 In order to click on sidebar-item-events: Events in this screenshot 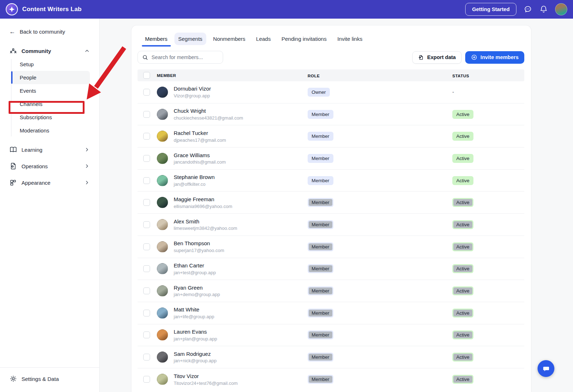, I will do `click(50, 91)`.